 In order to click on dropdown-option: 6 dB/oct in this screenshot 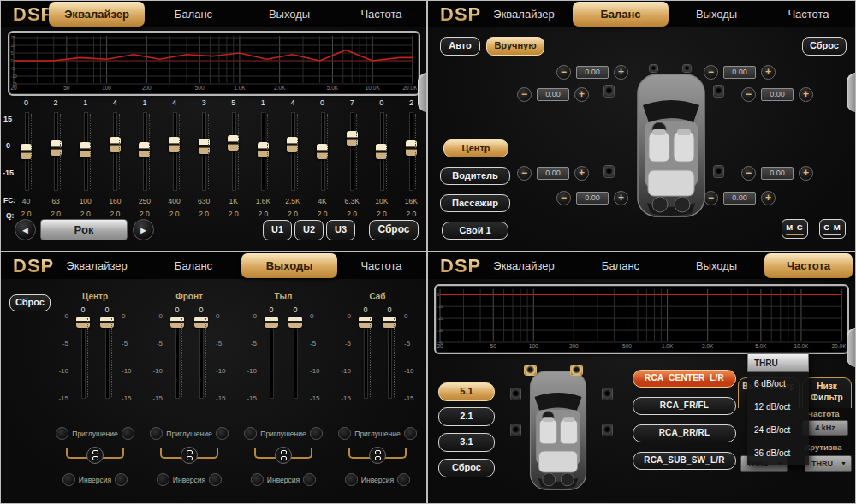, I will do `click(778, 383)`.